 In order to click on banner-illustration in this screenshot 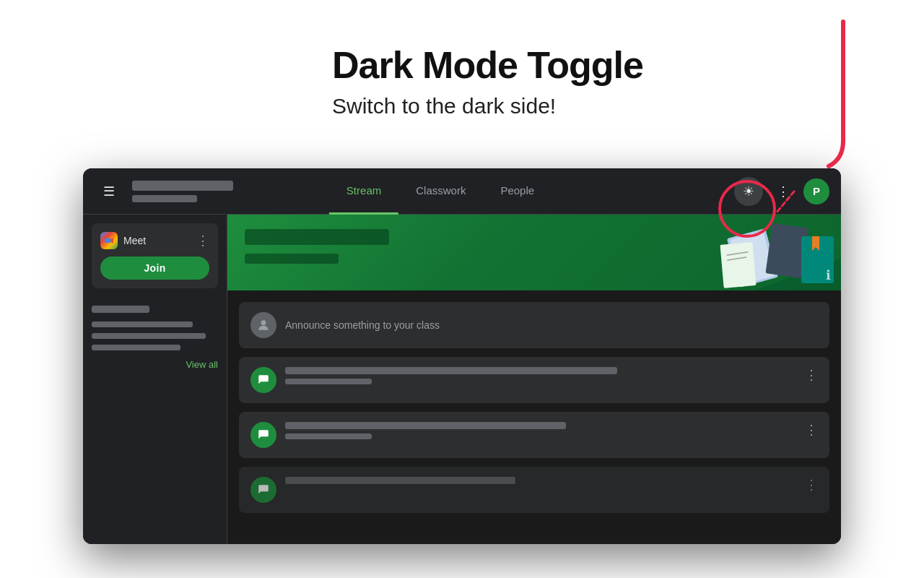, I will do `click(725, 253)`.